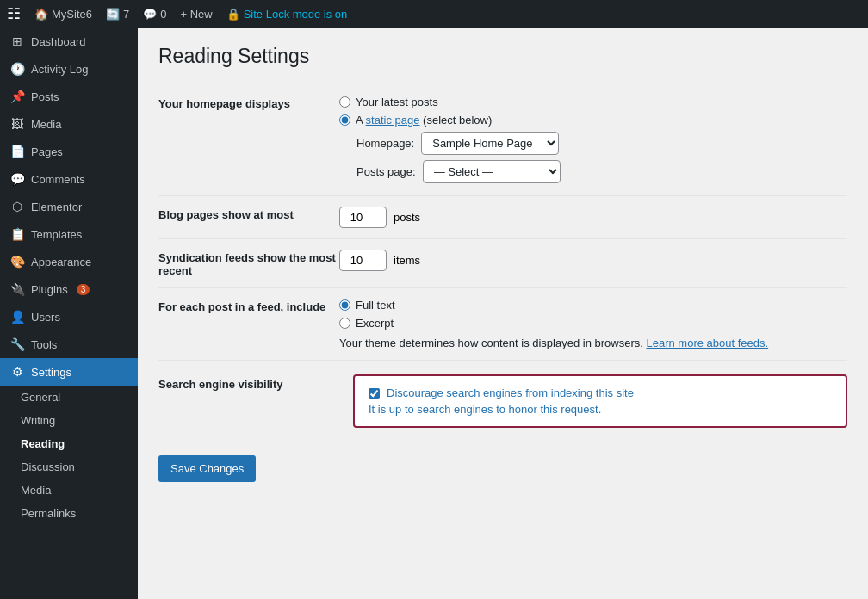  I want to click on updates-icon: 🔄, so click(113, 14).